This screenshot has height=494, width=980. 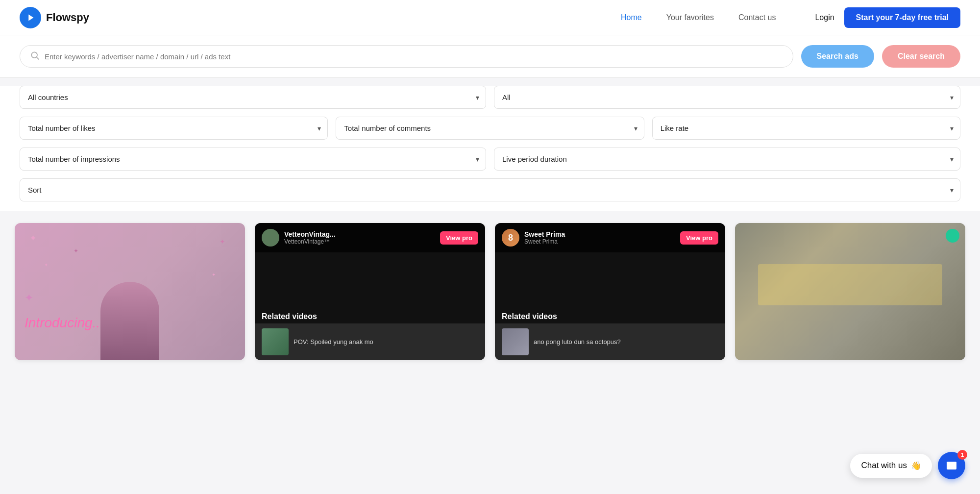 I want to click on chat-widget: Chat with us 👋 1, so click(x=907, y=466).